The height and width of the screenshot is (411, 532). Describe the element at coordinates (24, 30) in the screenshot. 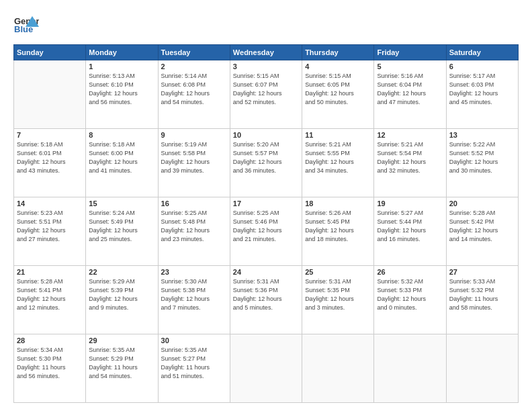

I see `svg-text: Blue` at that location.